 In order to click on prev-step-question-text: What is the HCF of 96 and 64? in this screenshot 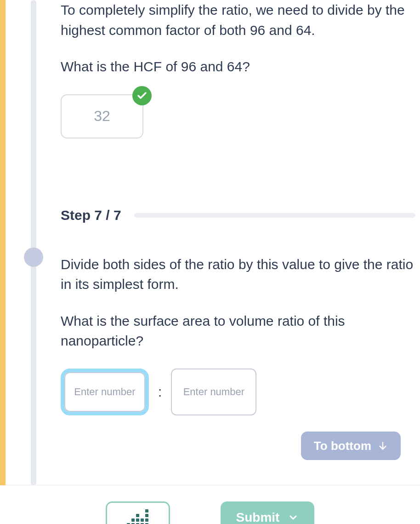, I will do `click(238, 67)`.